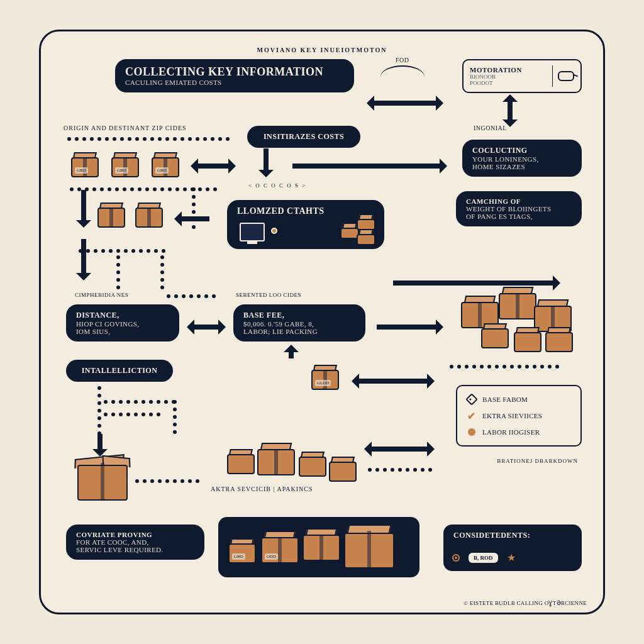  Describe the element at coordinates (510, 111) in the screenshot. I see `arrow-ingonial` at that location.